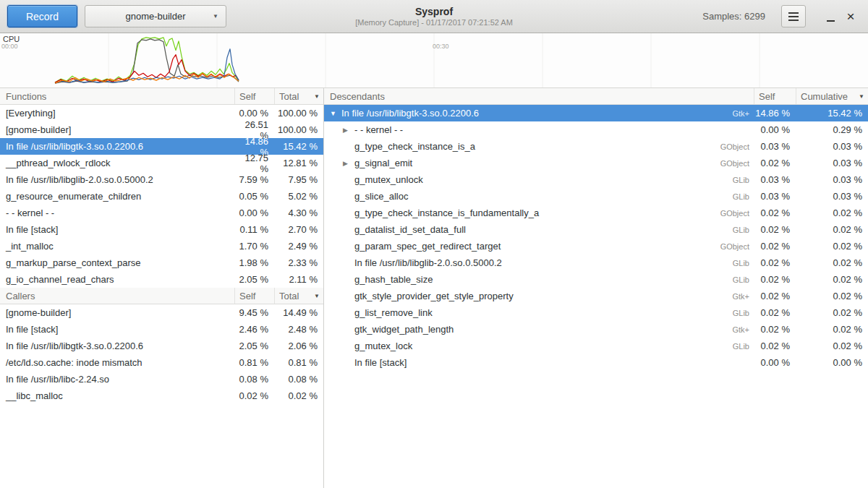 This screenshot has height=488, width=868. What do you see at coordinates (596, 263) in the screenshot?
I see `descendant-row: In file /usr/lib/libglib-2.0.so.0.5000.2…` at bounding box center [596, 263].